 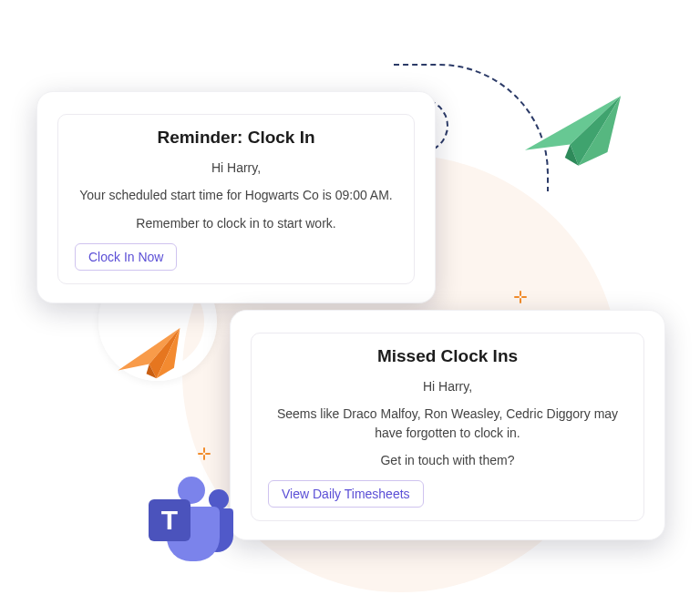 What do you see at coordinates (126, 257) in the screenshot?
I see `clock-in-now-button: Clock In Now` at bounding box center [126, 257].